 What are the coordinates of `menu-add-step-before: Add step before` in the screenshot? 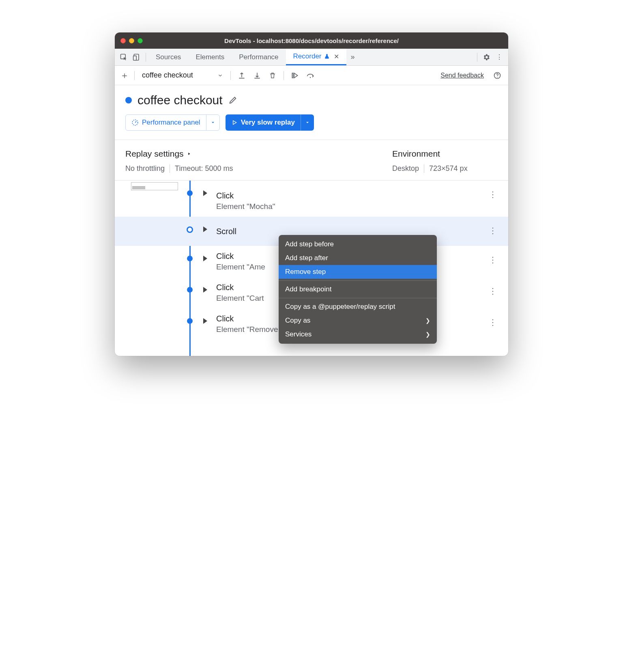 It's located at (358, 244).